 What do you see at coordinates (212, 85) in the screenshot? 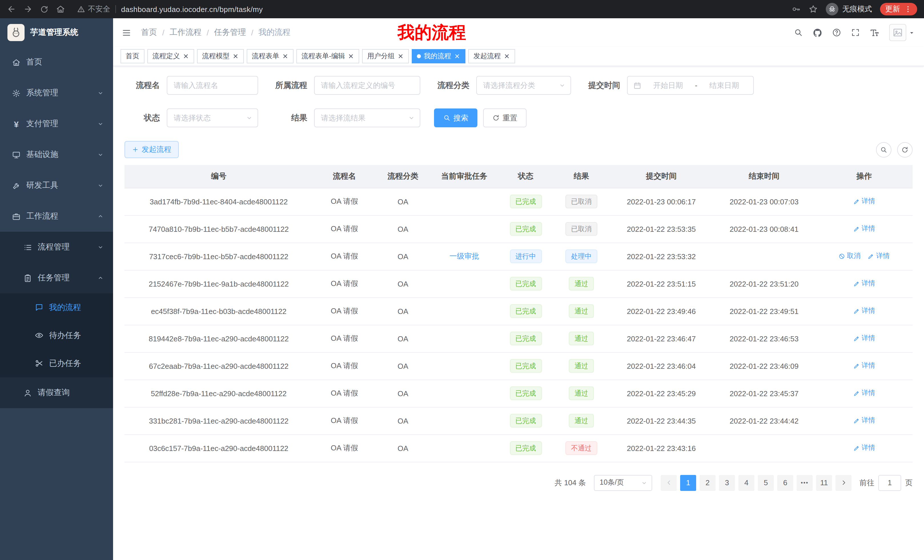
I see `process-name-input` at bounding box center [212, 85].